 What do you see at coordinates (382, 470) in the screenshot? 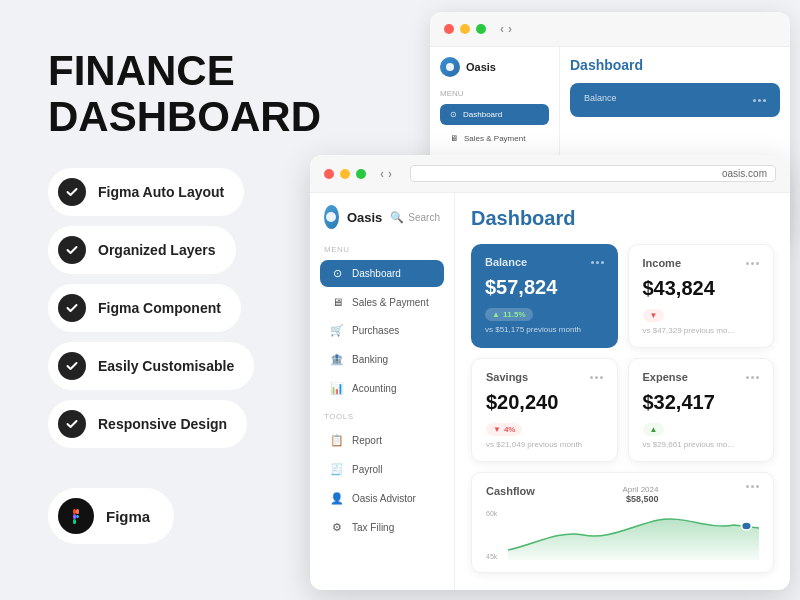
I see `sidebar-item-payroll: 🧾 Payroll` at bounding box center [382, 470].